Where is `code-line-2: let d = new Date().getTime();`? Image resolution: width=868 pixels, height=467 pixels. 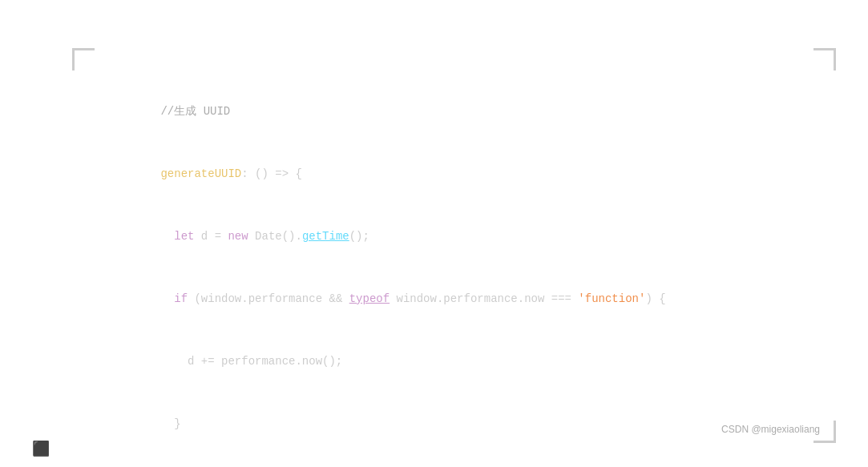
code-line-2: let d = new Date().getTime(); is located at coordinates (393, 236).